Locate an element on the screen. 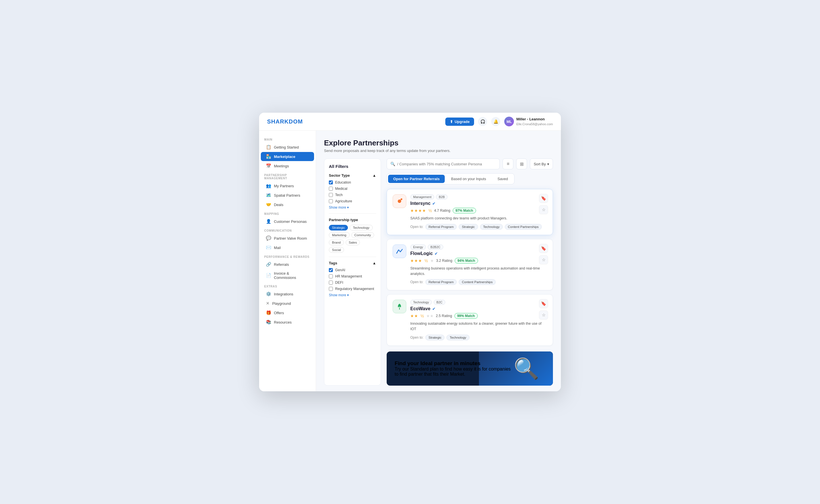 The width and height of the screenshot is (820, 504). rating-row-intersync: ★★★★½ 4.7 Rating 97% Match is located at coordinates (479, 211).